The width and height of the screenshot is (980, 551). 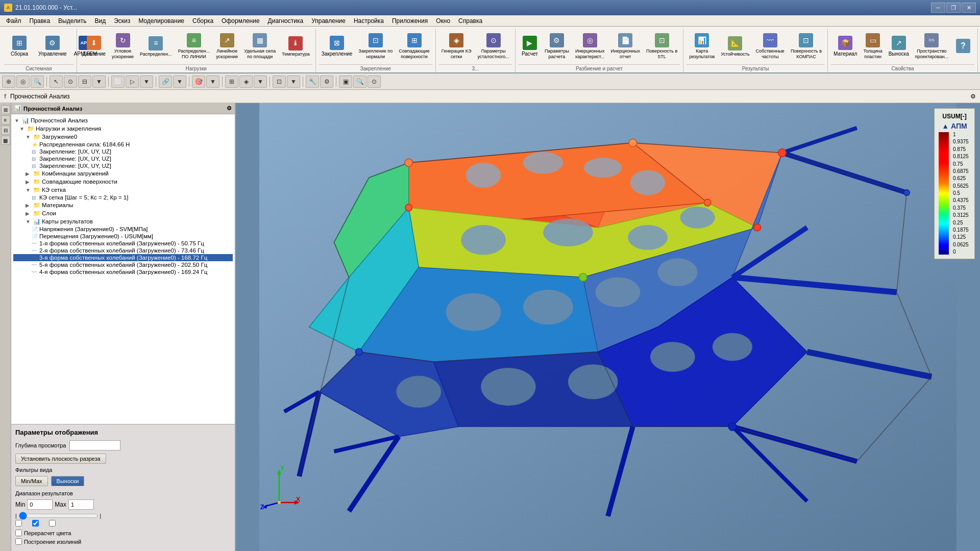 What do you see at coordinates (19, 46) in the screenshot?
I see `ribbon-btn-assembly: ⊞ Сборка` at bounding box center [19, 46].